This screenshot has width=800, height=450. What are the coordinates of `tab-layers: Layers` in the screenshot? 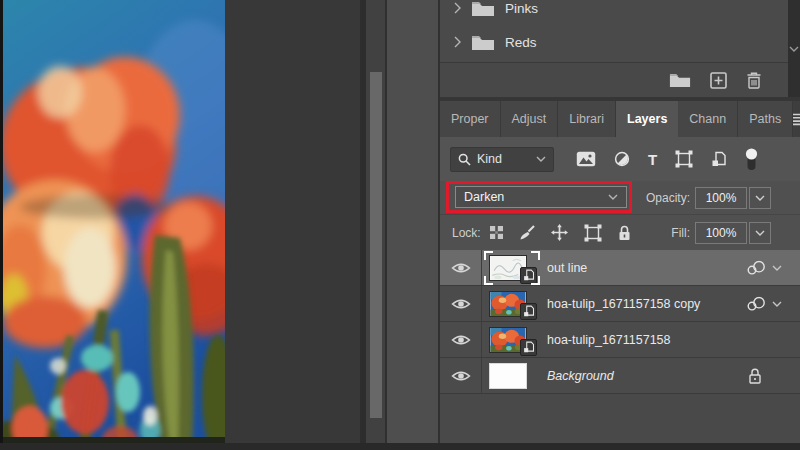 It's located at (647, 119).